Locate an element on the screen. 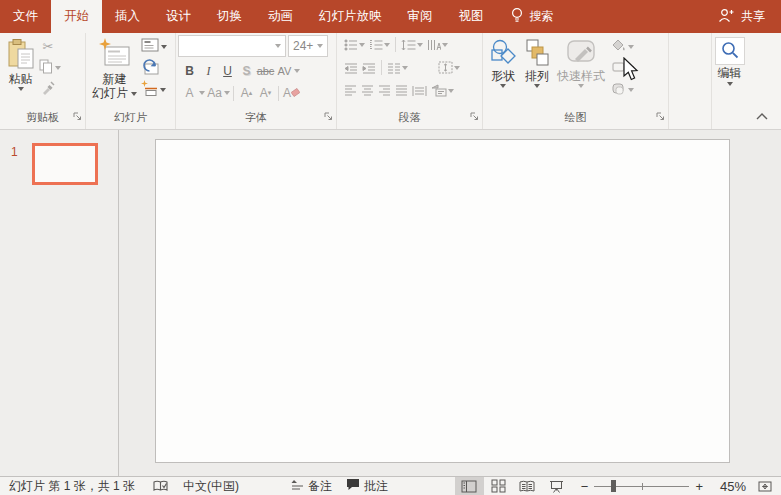 The width and height of the screenshot is (781, 495). slideshow-view-button is located at coordinates (556, 486).